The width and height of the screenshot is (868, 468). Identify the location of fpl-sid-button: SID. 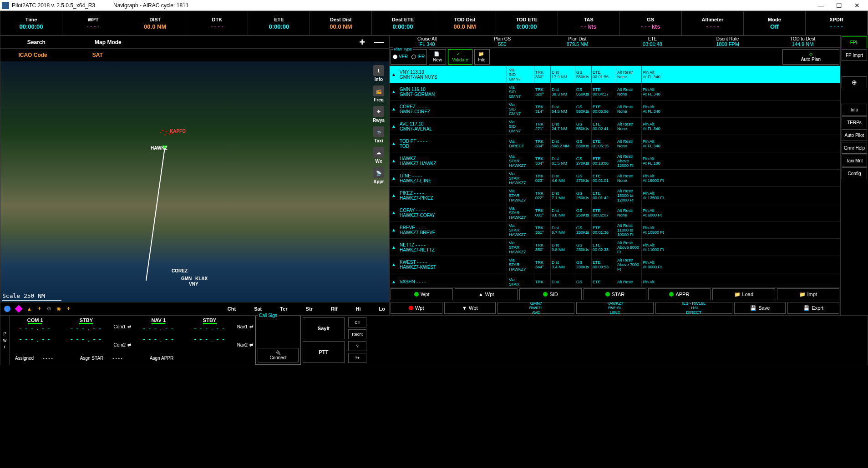
(551, 294).